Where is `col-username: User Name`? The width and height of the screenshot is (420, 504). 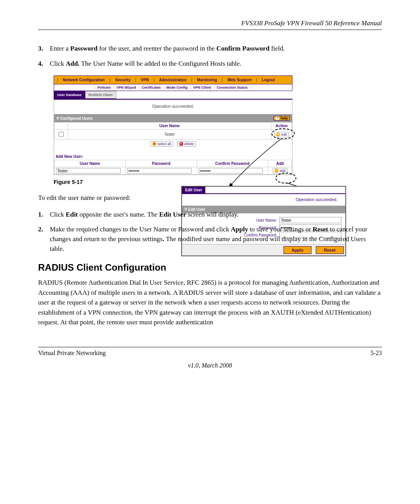 col-username: User Name is located at coordinates (170, 126).